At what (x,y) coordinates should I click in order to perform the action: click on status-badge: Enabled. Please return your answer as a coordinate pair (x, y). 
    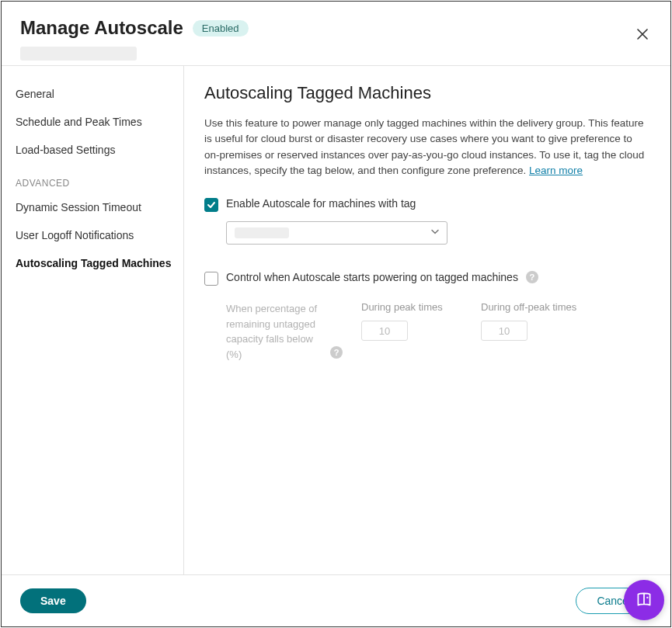
    Looking at the image, I should click on (221, 28).